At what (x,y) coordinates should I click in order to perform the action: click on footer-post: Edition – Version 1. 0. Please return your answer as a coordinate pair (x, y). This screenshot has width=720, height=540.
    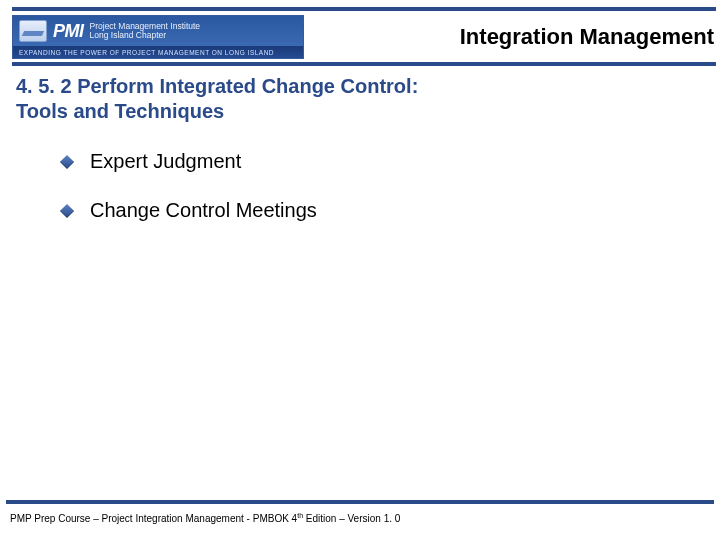
    Looking at the image, I should click on (352, 518).